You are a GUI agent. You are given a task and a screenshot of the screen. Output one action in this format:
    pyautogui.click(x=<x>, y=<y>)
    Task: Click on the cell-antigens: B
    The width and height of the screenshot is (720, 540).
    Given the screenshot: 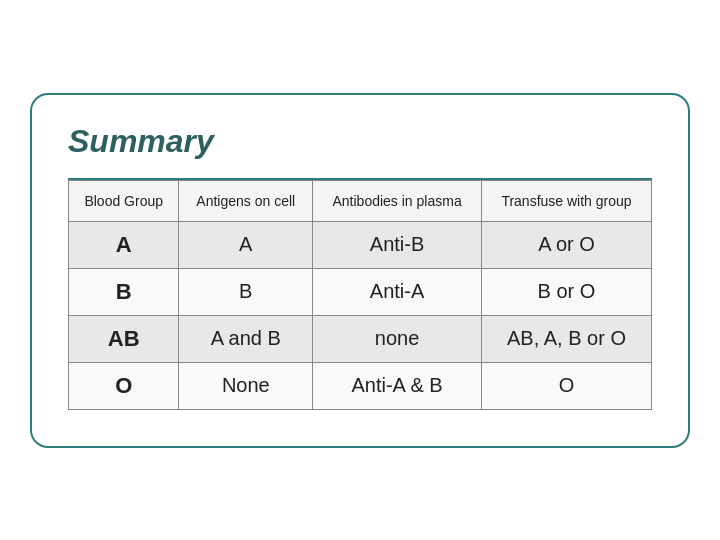 What is the action you would take?
    pyautogui.click(x=246, y=292)
    